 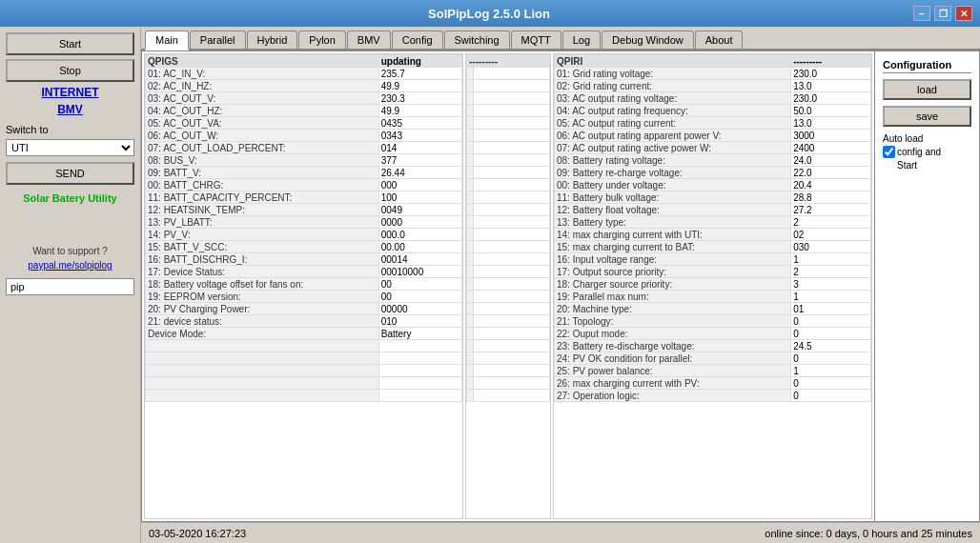 What do you see at coordinates (868, 533) in the screenshot?
I see `online-status: online since: 0 days, 0 hours and 25 min…` at bounding box center [868, 533].